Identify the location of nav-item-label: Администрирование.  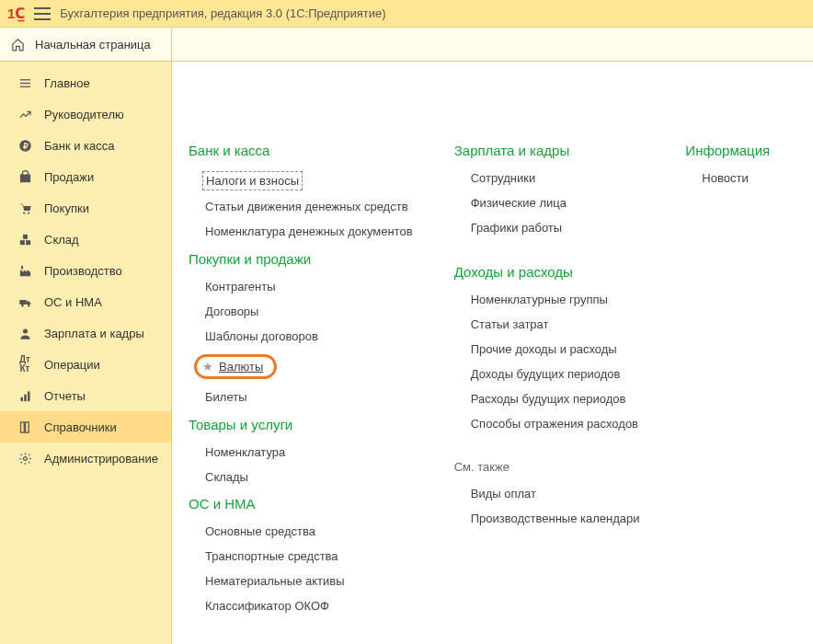
(101, 458).